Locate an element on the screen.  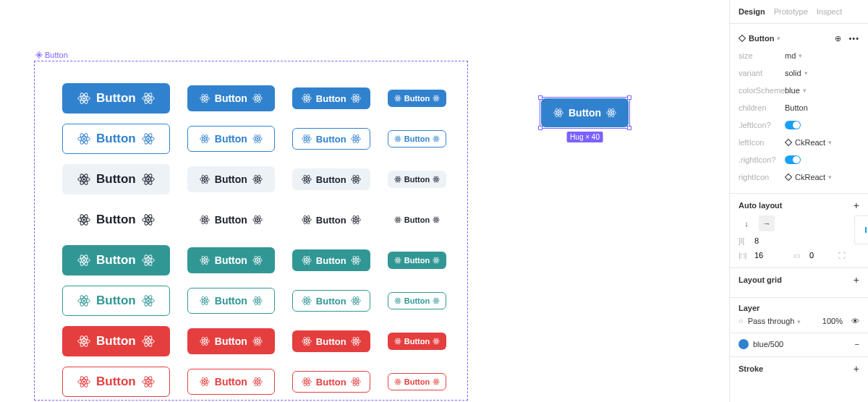
resize-handle-tr is located at coordinates (629, 98).